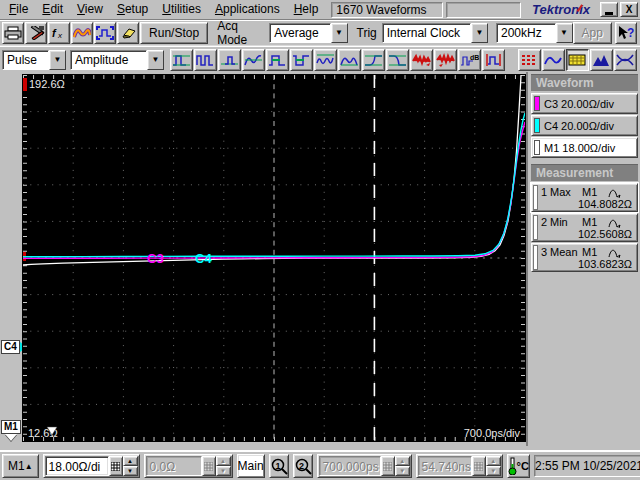  What do you see at coordinates (278, 60) in the screenshot?
I see `meas-pos-width-button` at bounding box center [278, 60].